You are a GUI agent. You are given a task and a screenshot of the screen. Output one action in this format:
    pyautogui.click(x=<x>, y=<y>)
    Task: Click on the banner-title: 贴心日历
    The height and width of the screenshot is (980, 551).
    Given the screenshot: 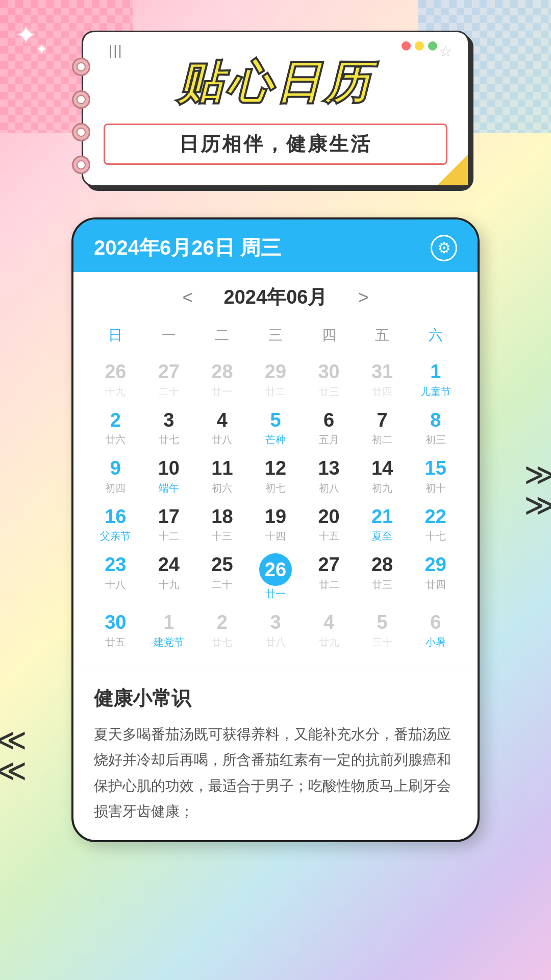 What is the action you would take?
    pyautogui.click(x=276, y=83)
    